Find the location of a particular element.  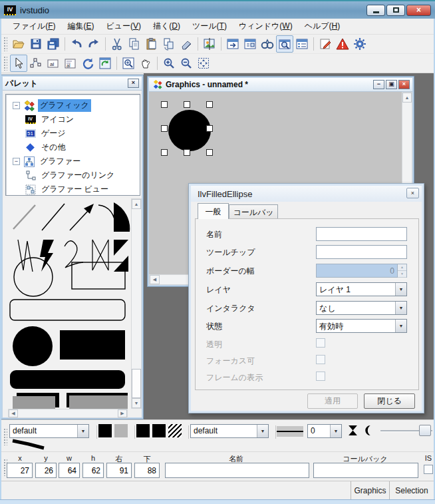

scroll-up-icon: ▲ is located at coordinates (136, 204).